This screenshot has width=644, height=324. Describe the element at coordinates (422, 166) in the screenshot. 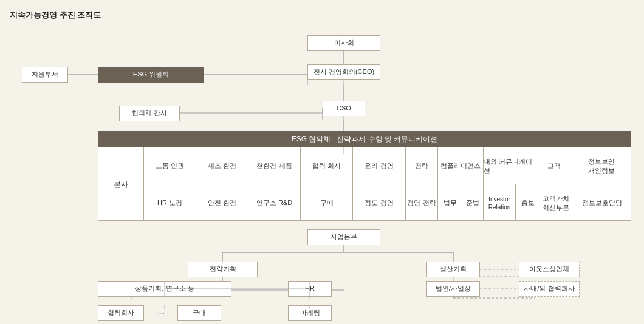

I see `cell-strategy: 전략` at that location.